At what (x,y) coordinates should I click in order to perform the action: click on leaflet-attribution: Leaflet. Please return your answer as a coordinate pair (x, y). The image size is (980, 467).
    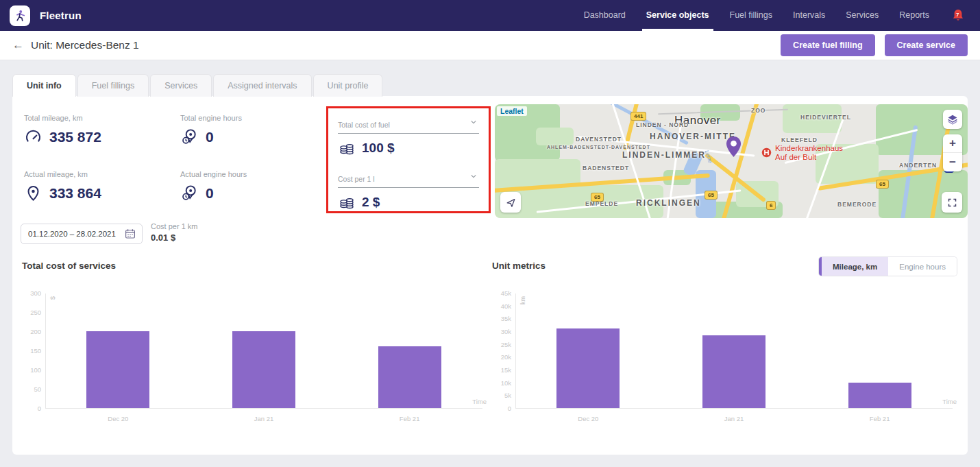
    Looking at the image, I should click on (512, 111).